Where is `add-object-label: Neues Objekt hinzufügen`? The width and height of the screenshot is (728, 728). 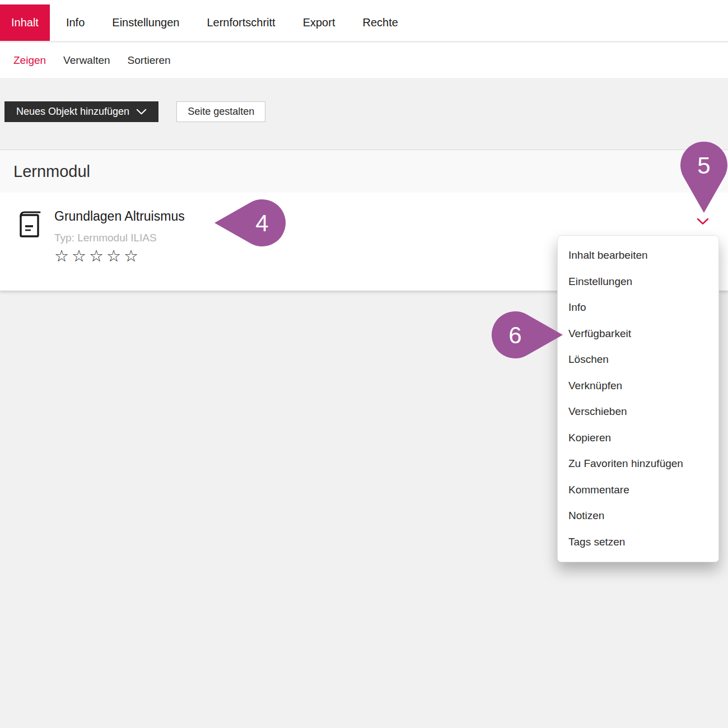
add-object-label: Neues Objekt hinzufügen is located at coordinates (73, 112).